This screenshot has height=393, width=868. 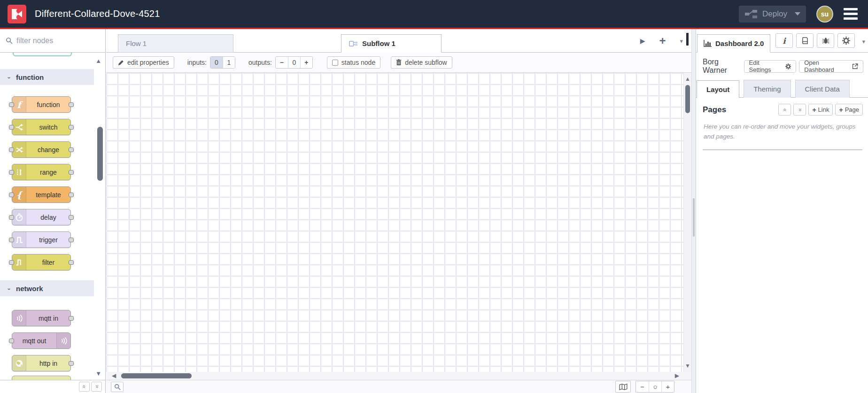 I want to click on flowfuse-logo-icon, so click(x=17, y=14).